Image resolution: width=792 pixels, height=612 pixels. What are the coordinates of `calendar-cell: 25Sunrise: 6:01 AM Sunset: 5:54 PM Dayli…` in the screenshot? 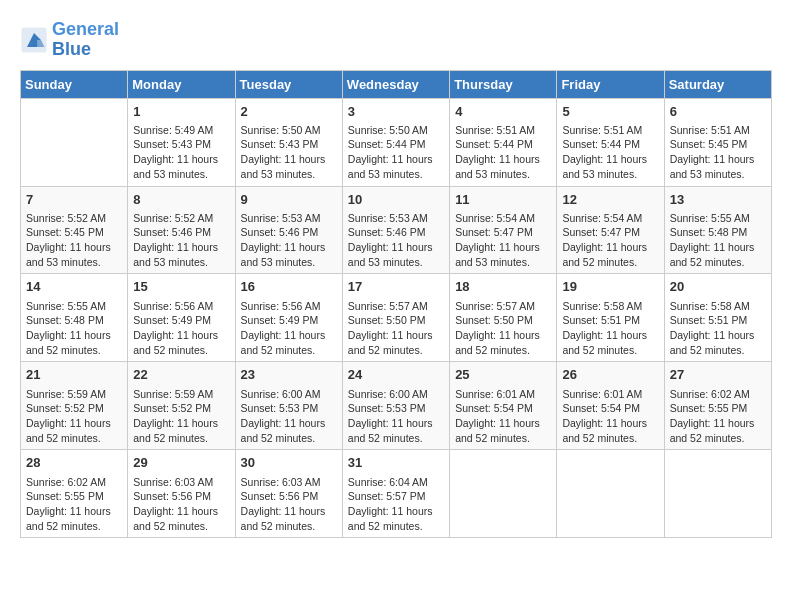 It's located at (504, 406).